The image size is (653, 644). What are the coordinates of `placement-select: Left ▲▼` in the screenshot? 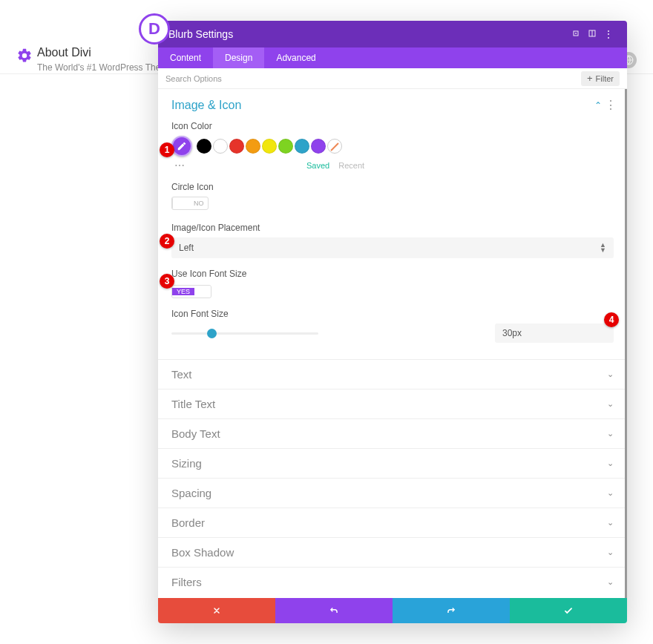 It's located at (393, 248).